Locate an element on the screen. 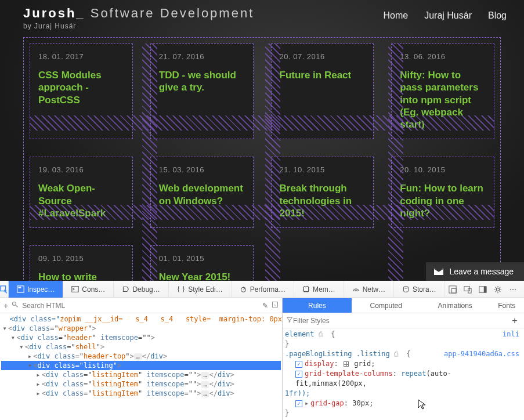 The height and width of the screenshot is (420, 524). dock-side-icon is located at coordinates (483, 289).